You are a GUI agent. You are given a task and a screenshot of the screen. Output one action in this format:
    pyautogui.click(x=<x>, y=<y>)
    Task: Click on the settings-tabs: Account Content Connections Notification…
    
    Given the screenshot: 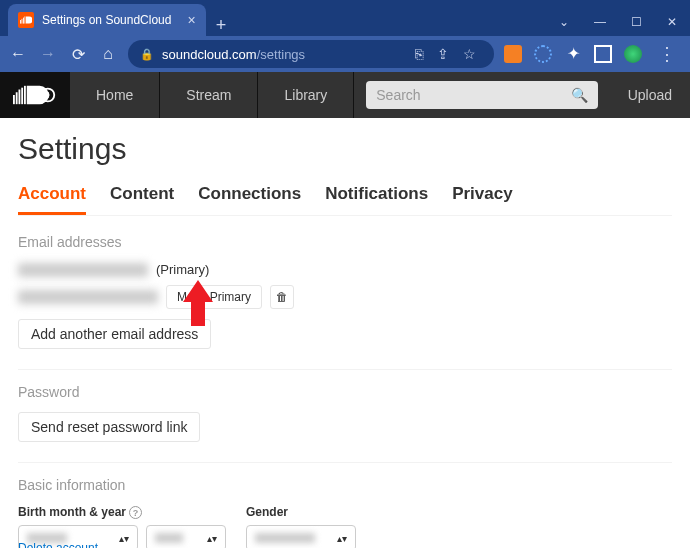 What is the action you would take?
    pyautogui.click(x=345, y=200)
    